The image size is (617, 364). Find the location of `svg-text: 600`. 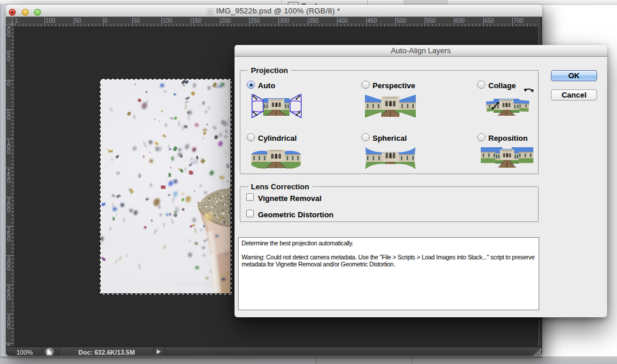

svg-text: 600 is located at coordinates (460, 21).